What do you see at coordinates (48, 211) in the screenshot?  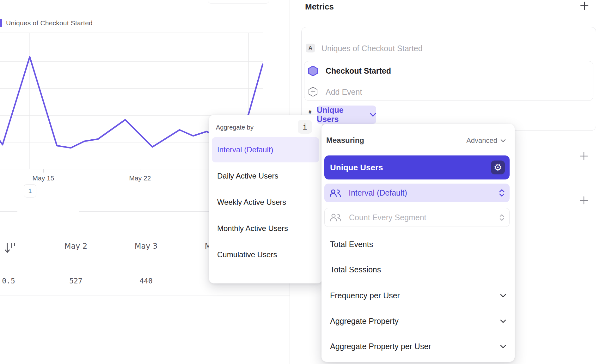 I see `seg-mask` at bounding box center [48, 211].